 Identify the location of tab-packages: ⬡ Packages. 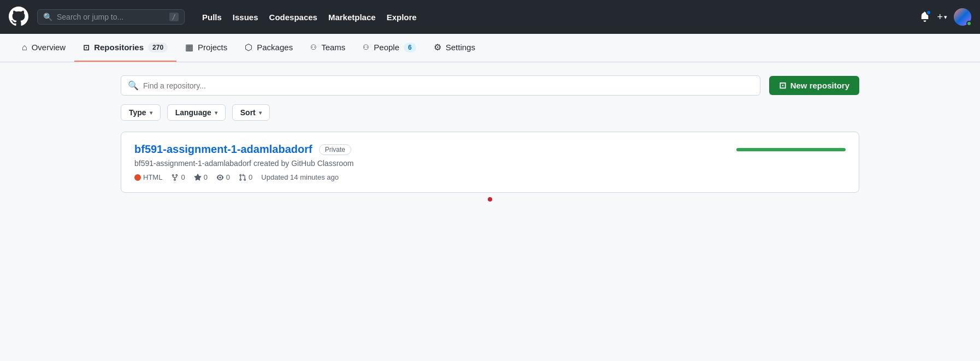
(269, 48).